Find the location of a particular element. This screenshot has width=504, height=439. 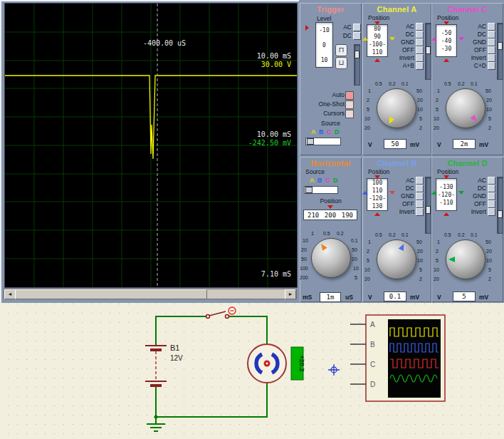

horizontal-source-slider is located at coordinates (321, 190).